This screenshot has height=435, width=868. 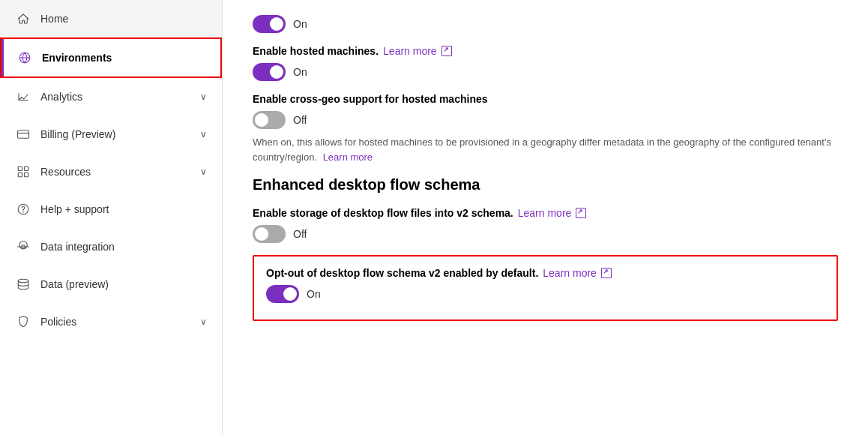 I want to click on sidebar-item-label: Data integration, so click(x=78, y=247).